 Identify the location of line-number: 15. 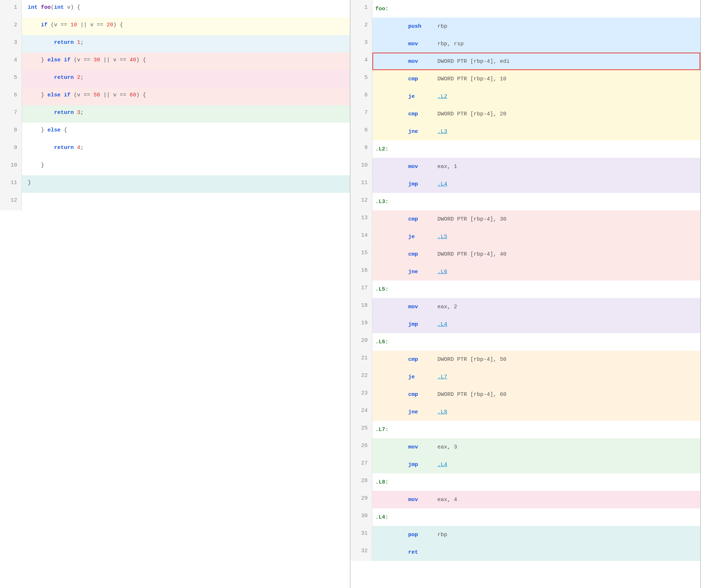
(361, 254).